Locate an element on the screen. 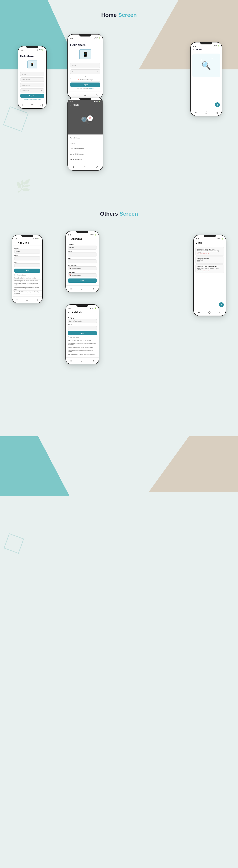 The image size is (238, 868). suggestion-3: Incorporate yoga into my weekly exercise… is located at coordinates (27, 284).